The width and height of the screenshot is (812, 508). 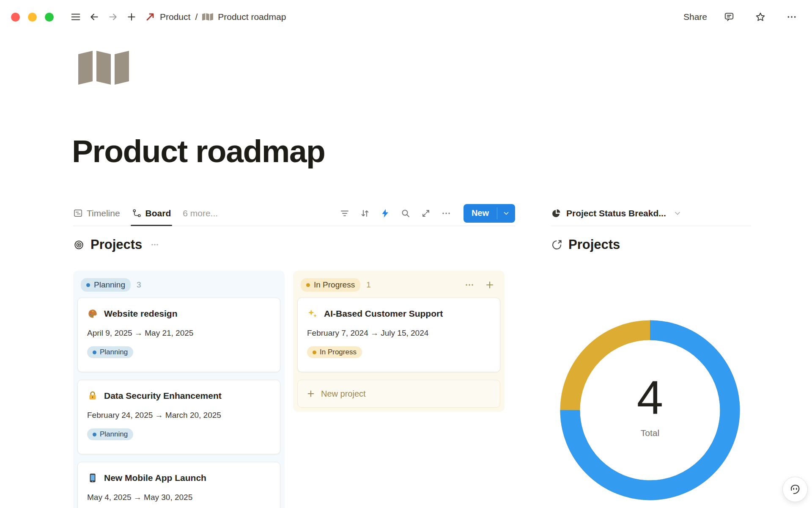 What do you see at coordinates (651, 245) in the screenshot?
I see `chart-section-header: Projects` at bounding box center [651, 245].